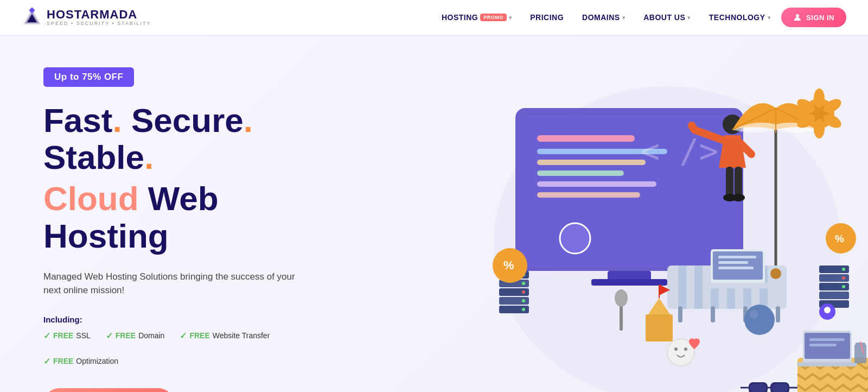  Describe the element at coordinates (67, 336) in the screenshot. I see `feature-ssl: ✓ FREE SSL` at that location.